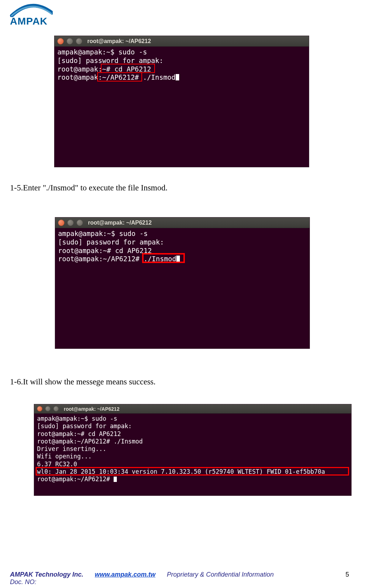 The width and height of the screenshot is (374, 588). What do you see at coordinates (90, 441) in the screenshot?
I see `terminal-line: root@ampak:~/AP6212# ./Insmod` at bounding box center [90, 441].